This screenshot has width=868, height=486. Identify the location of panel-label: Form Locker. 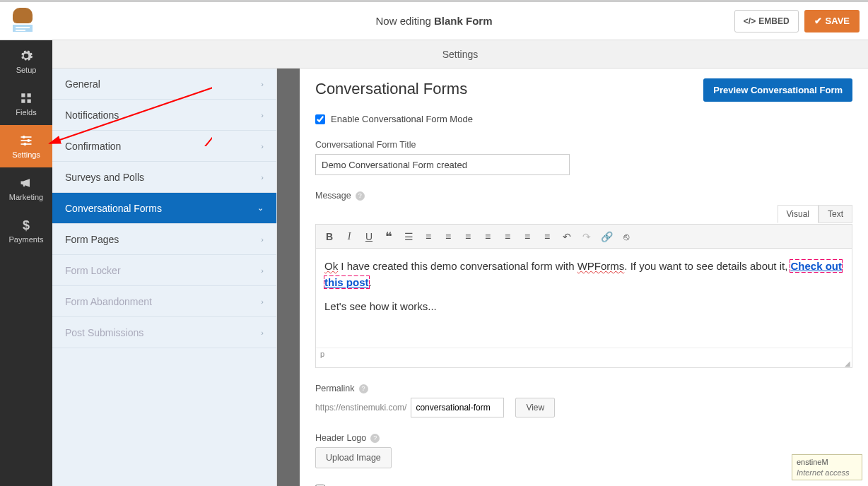
(93, 271).